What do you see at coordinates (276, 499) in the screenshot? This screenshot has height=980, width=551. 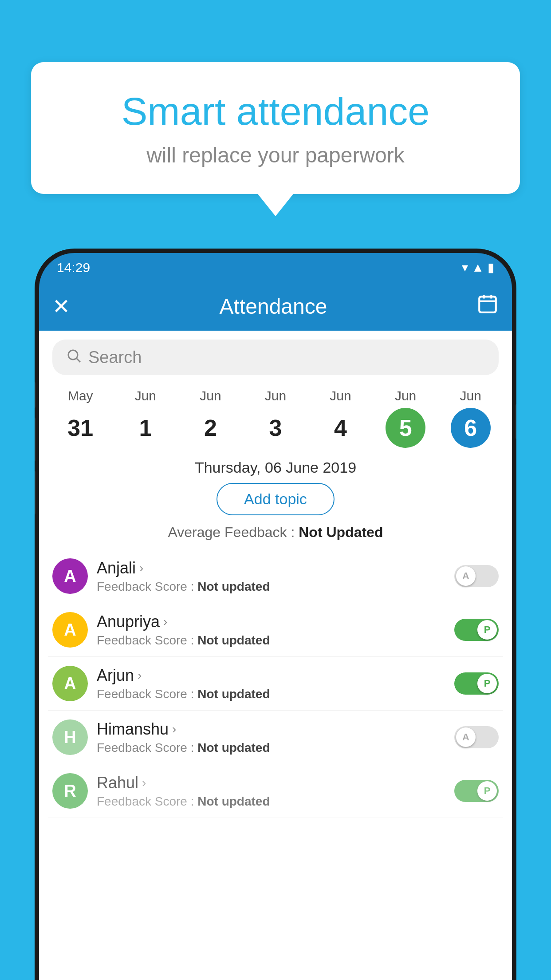 I see `add-topic-button: Add topic` at bounding box center [276, 499].